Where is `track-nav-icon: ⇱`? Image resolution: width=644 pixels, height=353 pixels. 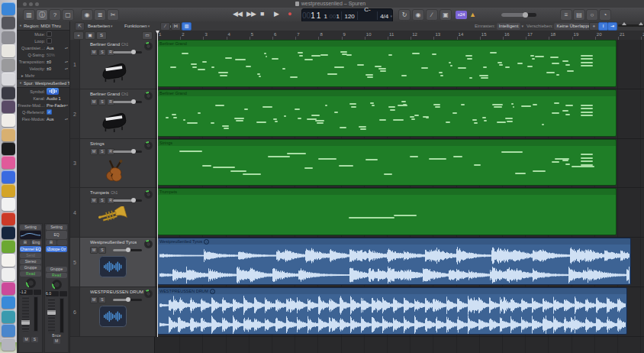
track-nav-icon: ⇱ is located at coordinates (79, 26).